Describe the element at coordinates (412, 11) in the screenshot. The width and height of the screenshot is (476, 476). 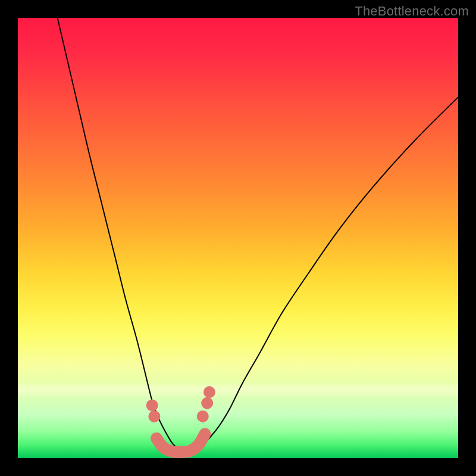
I see `watermark-text: TheBottleneck.com` at that location.